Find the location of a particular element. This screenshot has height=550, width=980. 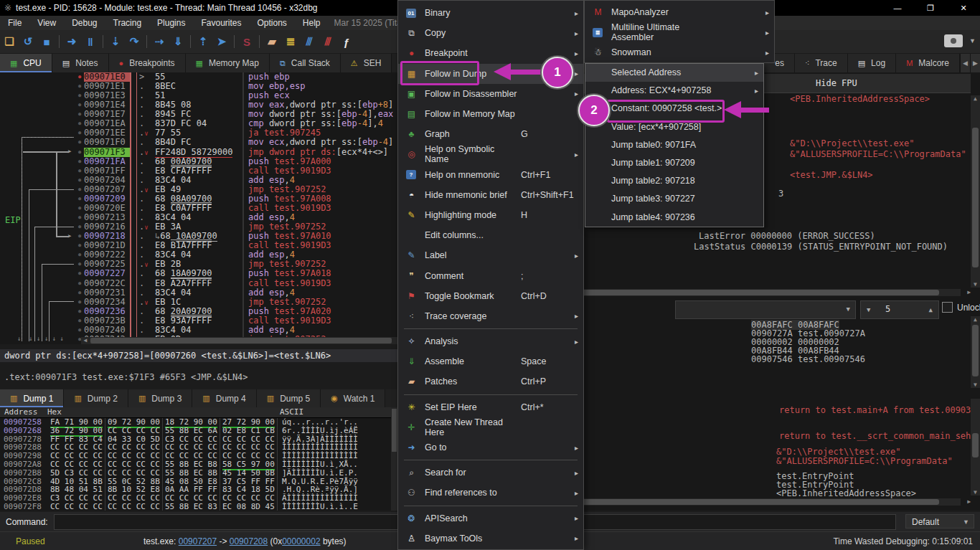

context-menu-item-label: ✎Label▸ is located at coordinates (491, 255).